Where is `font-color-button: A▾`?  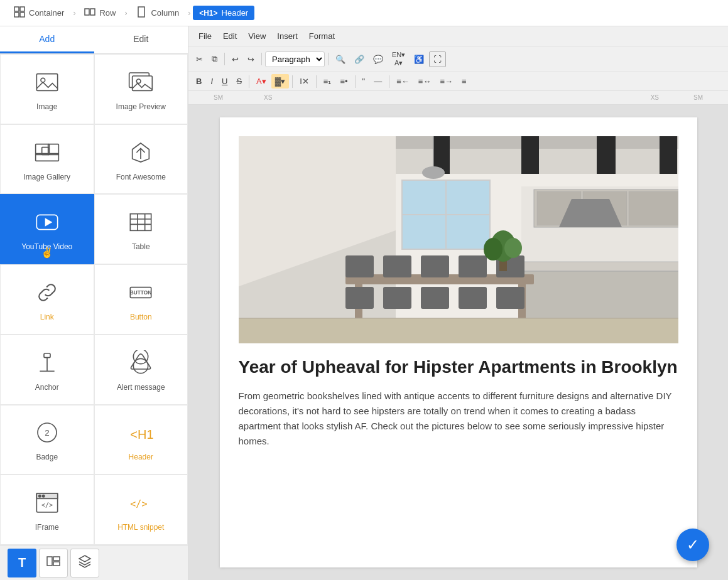 font-color-button: A▾ is located at coordinates (261, 82).